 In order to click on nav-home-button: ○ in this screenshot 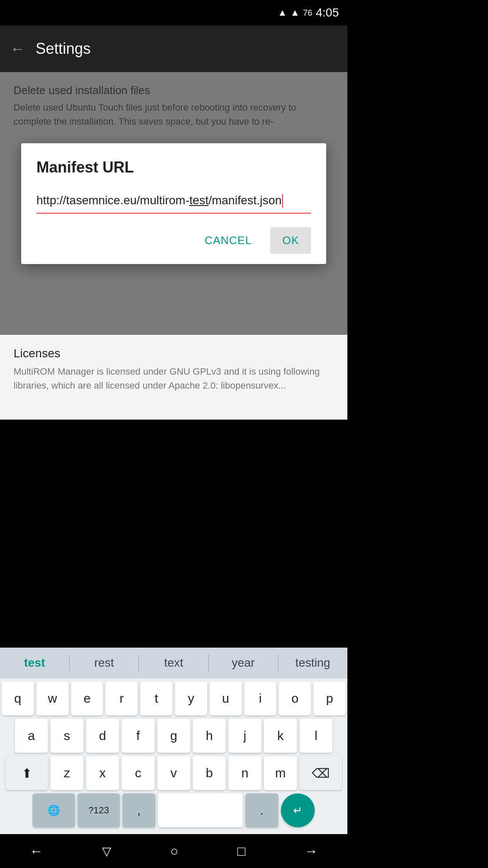, I will do `click(175, 851)`.